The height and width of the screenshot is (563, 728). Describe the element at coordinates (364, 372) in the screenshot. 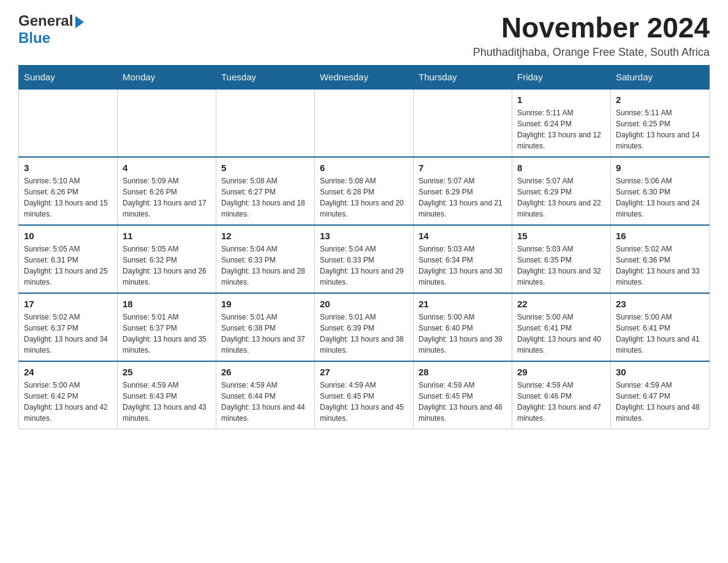

I see `day-number: 27` at that location.